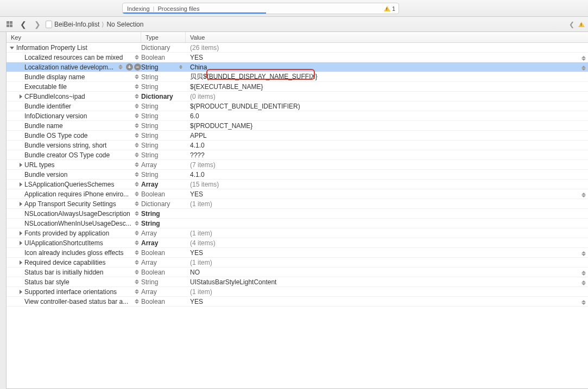 This screenshot has width=588, height=389. Describe the element at coordinates (298, 126) in the screenshot. I see `plist-row: Bundle nameString${PRODUCT_NAME}` at that location.